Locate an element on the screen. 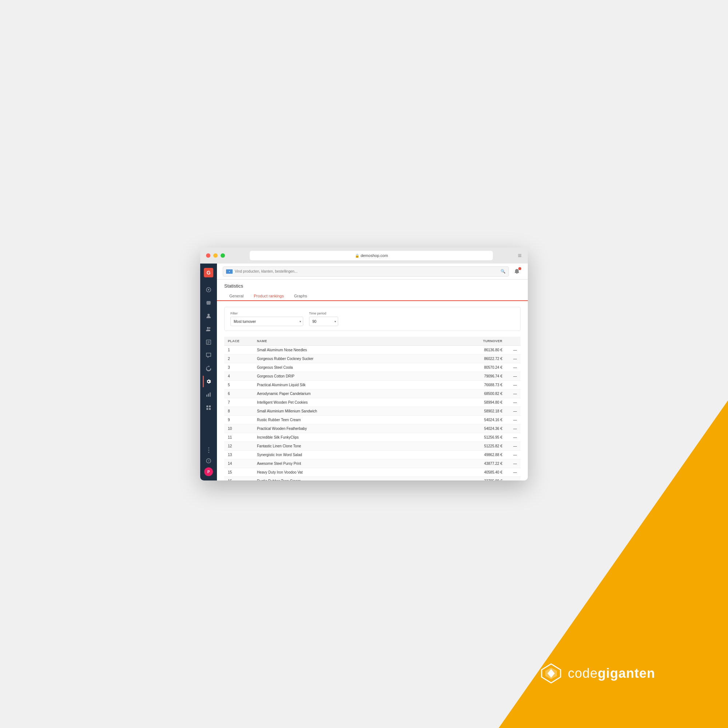 Image resolution: width=728 pixels, height=728 pixels. cell-place: 9 is located at coordinates (239, 420).